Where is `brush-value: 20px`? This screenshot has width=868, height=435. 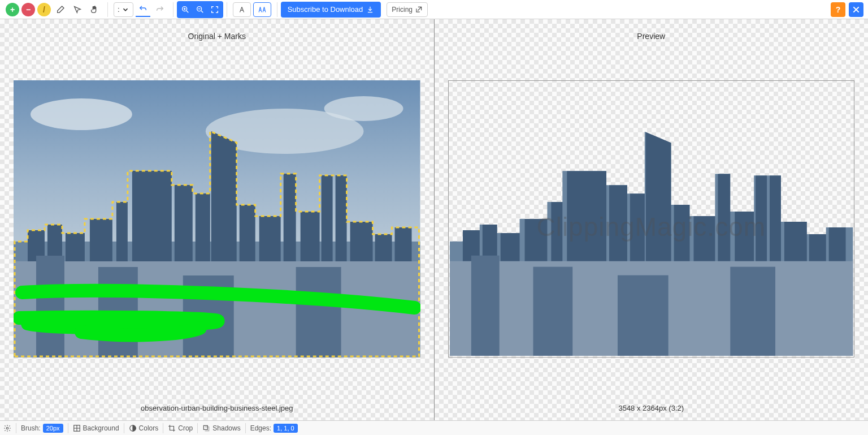
brush-value: 20px is located at coordinates (53, 428).